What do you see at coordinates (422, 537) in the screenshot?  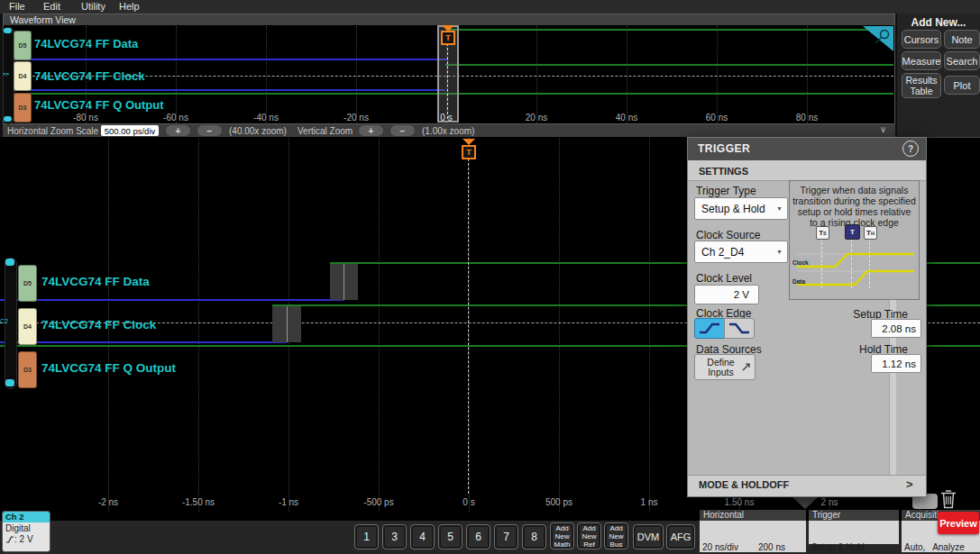 I see `channel-4-button: 4` at bounding box center [422, 537].